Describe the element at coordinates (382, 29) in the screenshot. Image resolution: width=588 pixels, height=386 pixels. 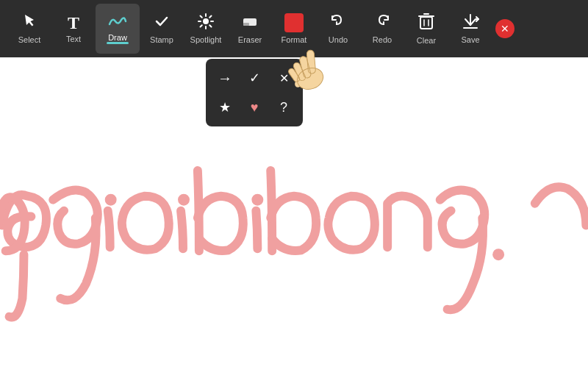
I see `toolbar-redo: Redo` at that location.